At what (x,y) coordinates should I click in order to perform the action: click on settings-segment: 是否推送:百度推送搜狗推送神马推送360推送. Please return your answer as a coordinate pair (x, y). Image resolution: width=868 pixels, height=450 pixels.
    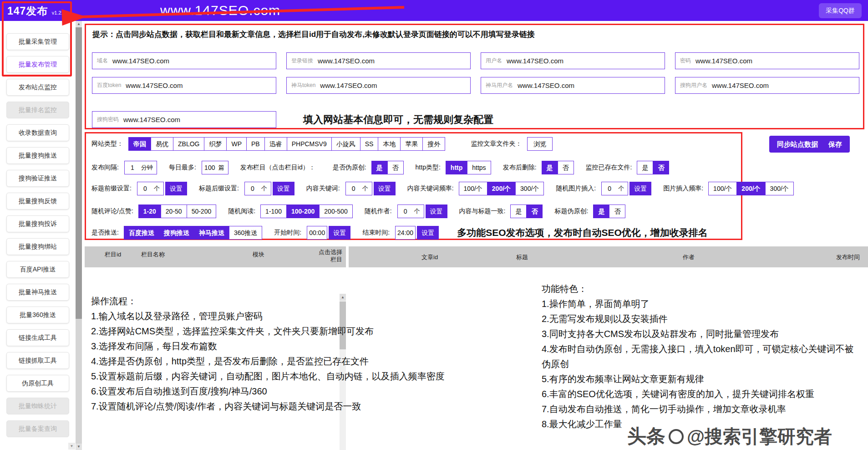
    Looking at the image, I should click on (177, 233).